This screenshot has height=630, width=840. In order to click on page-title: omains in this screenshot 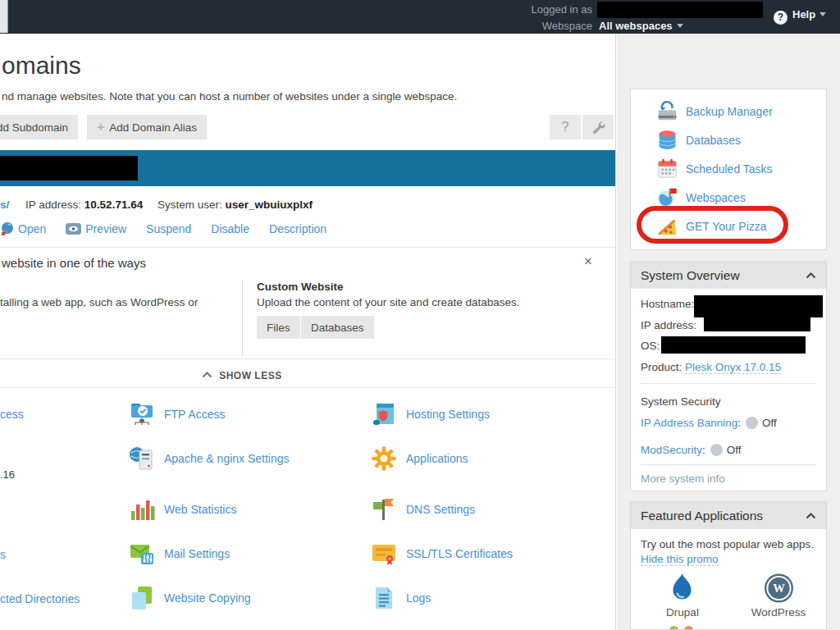, I will do `click(41, 66)`.